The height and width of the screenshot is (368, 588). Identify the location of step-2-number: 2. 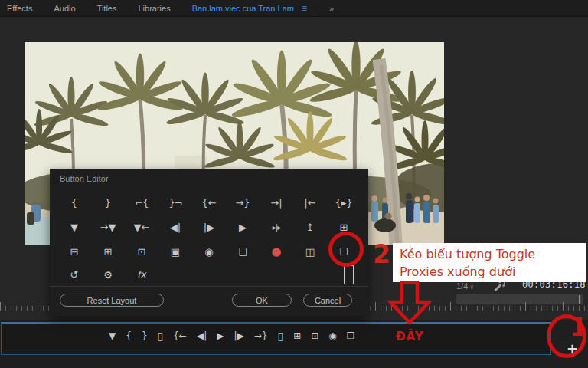
(381, 255).